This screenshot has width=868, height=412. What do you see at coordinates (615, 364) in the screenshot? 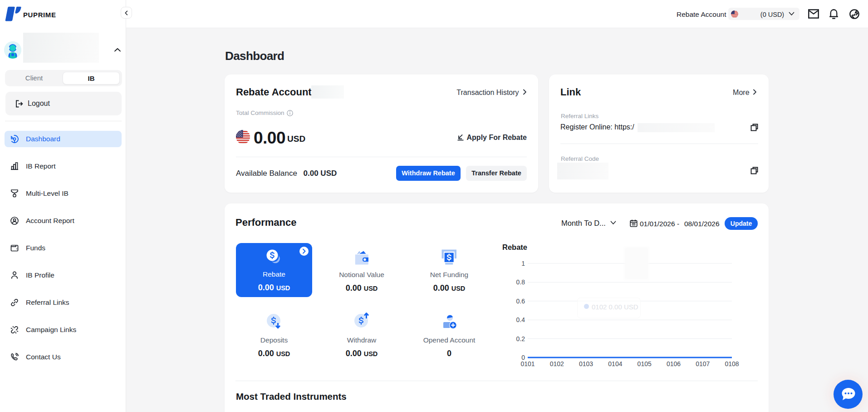
I see `svg-text: 0104` at bounding box center [615, 364].